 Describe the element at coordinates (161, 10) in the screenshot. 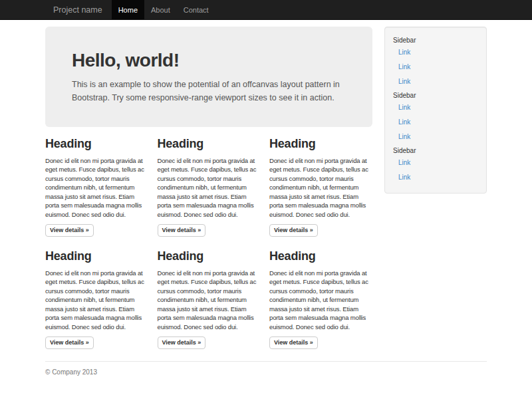

I see `nav-link-about: About` at that location.